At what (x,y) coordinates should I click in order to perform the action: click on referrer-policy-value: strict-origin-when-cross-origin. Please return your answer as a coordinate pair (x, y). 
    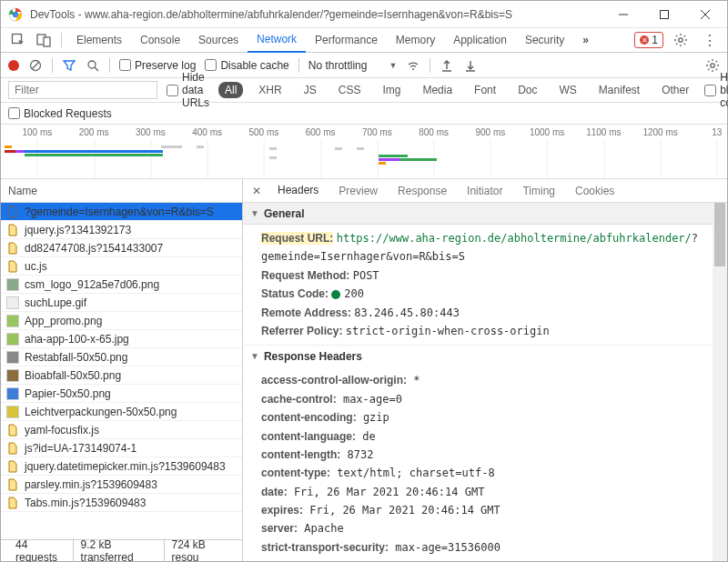
    Looking at the image, I should click on (448, 331).